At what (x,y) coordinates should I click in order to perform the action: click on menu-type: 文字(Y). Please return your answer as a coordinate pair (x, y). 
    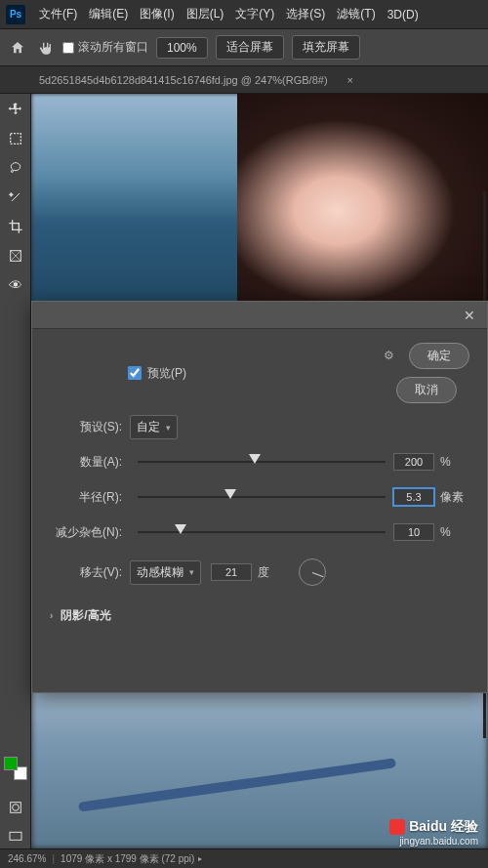
    Looking at the image, I should click on (255, 14).